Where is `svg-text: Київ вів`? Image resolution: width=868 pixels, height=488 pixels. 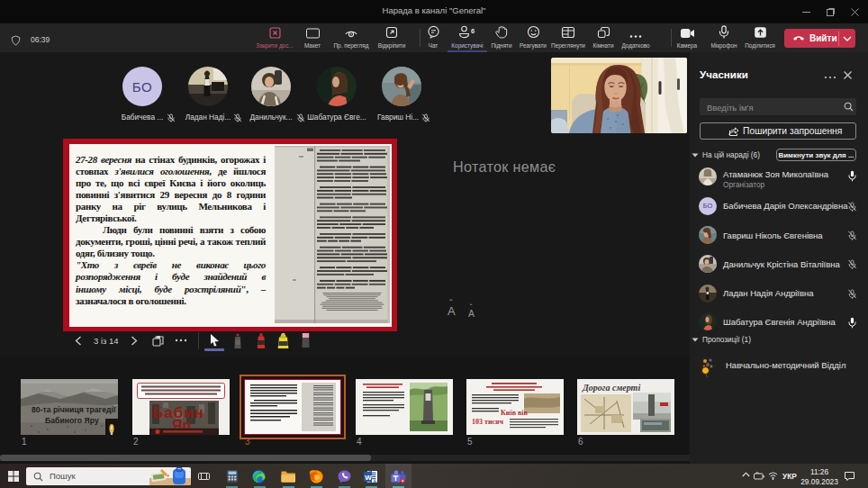
svg-text: Київ вів is located at coordinates (514, 412).